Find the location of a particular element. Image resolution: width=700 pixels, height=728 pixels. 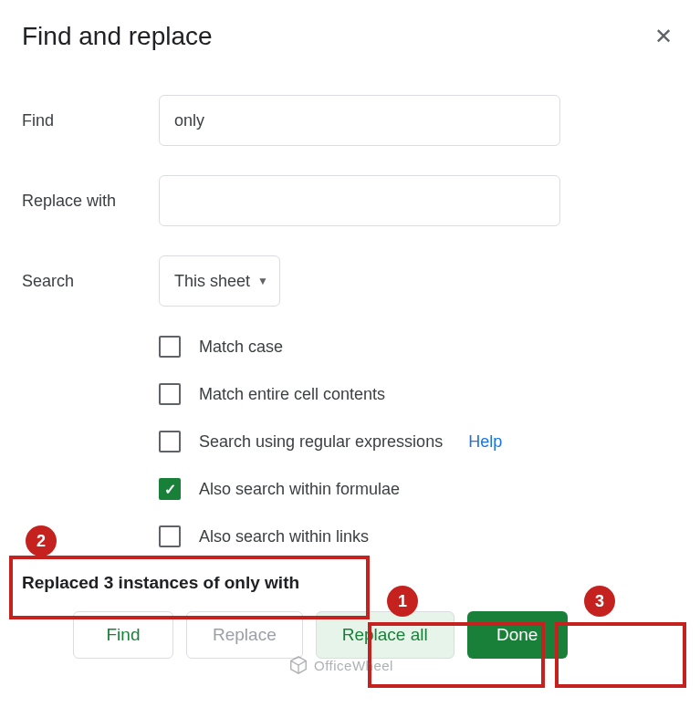

replace-row: Replace with is located at coordinates (350, 201).